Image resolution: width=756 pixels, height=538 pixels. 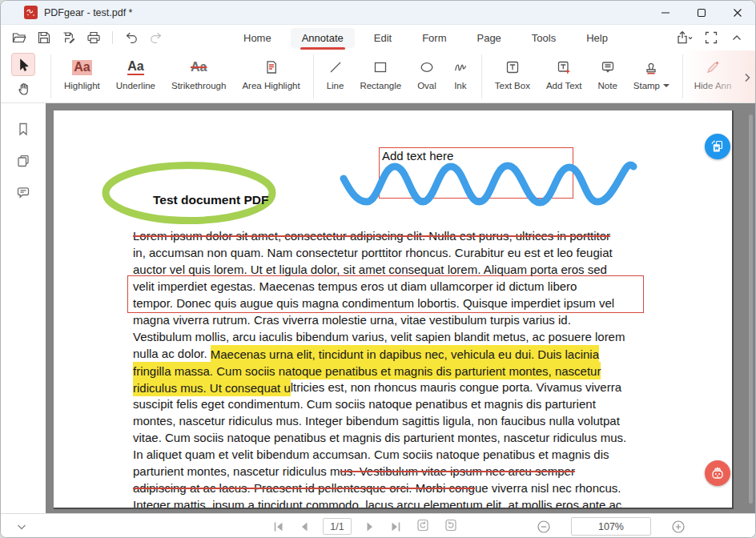 I want to click on previous-page-icon, so click(x=304, y=527).